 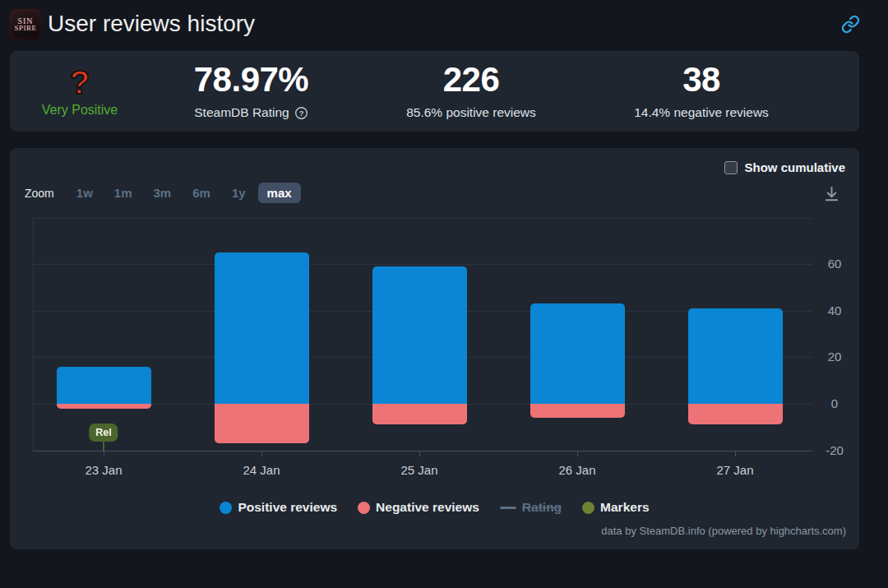 What do you see at coordinates (835, 357) in the screenshot?
I see `y-axis-tick-label: 20` at bounding box center [835, 357].